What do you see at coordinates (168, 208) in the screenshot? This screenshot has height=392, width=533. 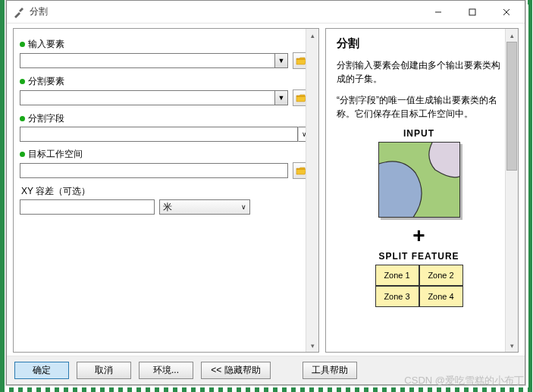 I see `unit-value: 米` at bounding box center [168, 208].